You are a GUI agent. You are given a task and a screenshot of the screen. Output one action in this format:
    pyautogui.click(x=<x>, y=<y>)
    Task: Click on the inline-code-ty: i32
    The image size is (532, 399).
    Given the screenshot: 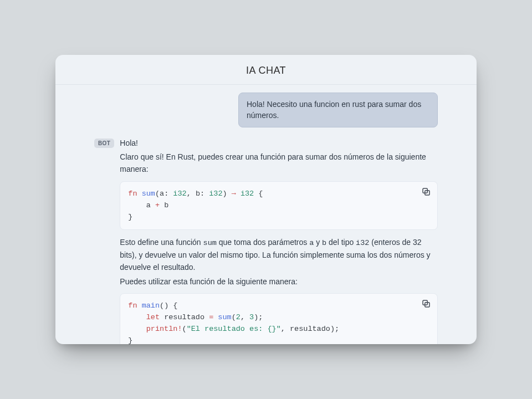 What is the action you would take?
    pyautogui.click(x=362, y=243)
    